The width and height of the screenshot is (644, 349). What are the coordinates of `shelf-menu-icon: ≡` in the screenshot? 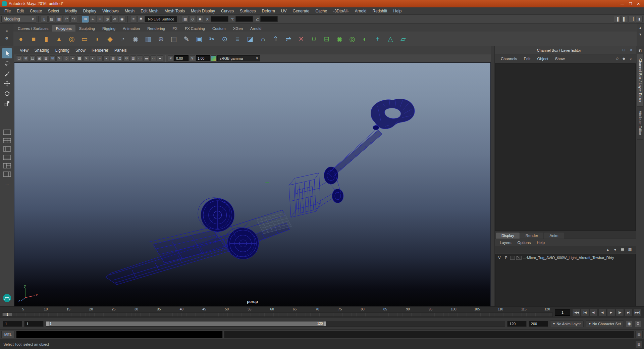 It's located at (7, 31).